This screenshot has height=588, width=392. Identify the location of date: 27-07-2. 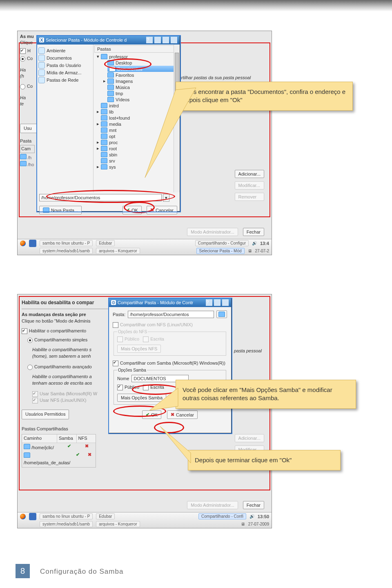
(262, 251).